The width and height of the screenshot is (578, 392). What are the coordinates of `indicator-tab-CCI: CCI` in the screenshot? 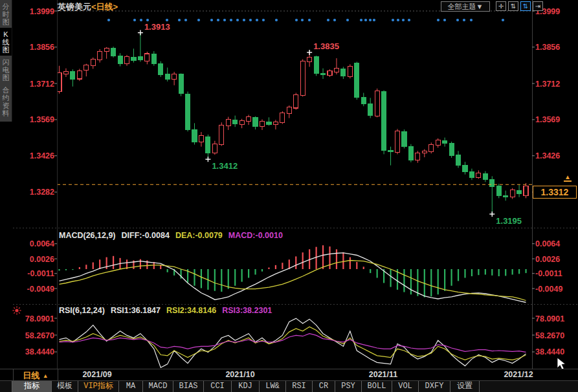 It's located at (217, 387).